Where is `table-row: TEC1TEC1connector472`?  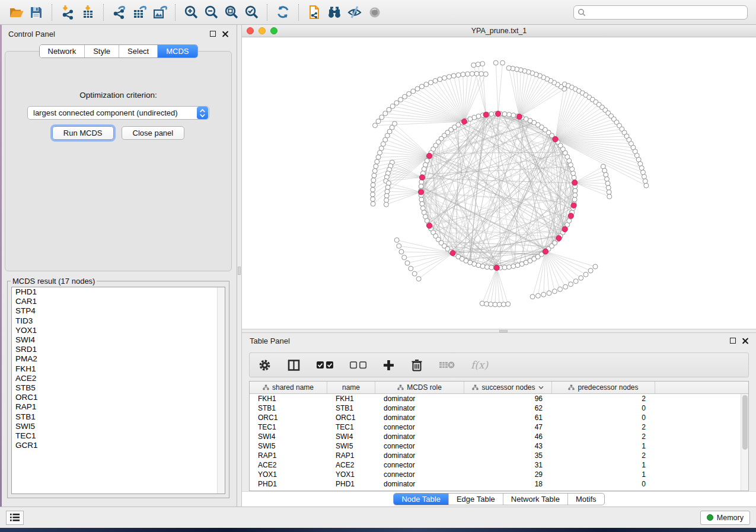 table-row: TEC1TEC1connector472 is located at coordinates (499, 427).